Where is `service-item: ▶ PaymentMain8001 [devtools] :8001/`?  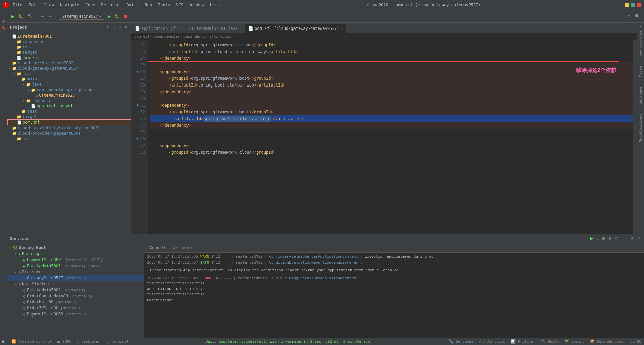
service-item: ▶ PaymentMain8001 [devtools] :8001/ is located at coordinates (76, 260).